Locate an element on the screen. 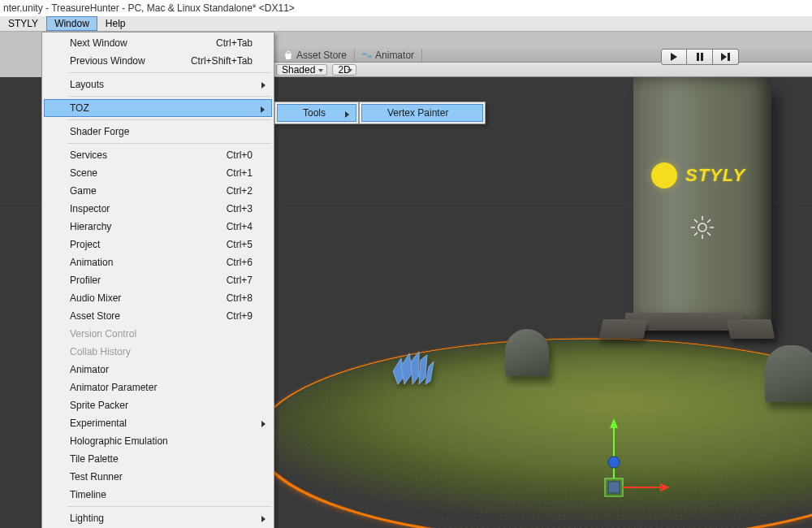  menu-item-profiler: ProfilerCtrl+7 is located at coordinates (158, 280).